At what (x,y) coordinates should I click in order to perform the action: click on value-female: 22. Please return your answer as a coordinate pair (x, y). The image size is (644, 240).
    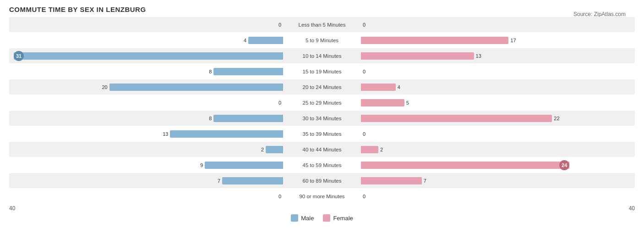
    Looking at the image, I should click on (557, 118).